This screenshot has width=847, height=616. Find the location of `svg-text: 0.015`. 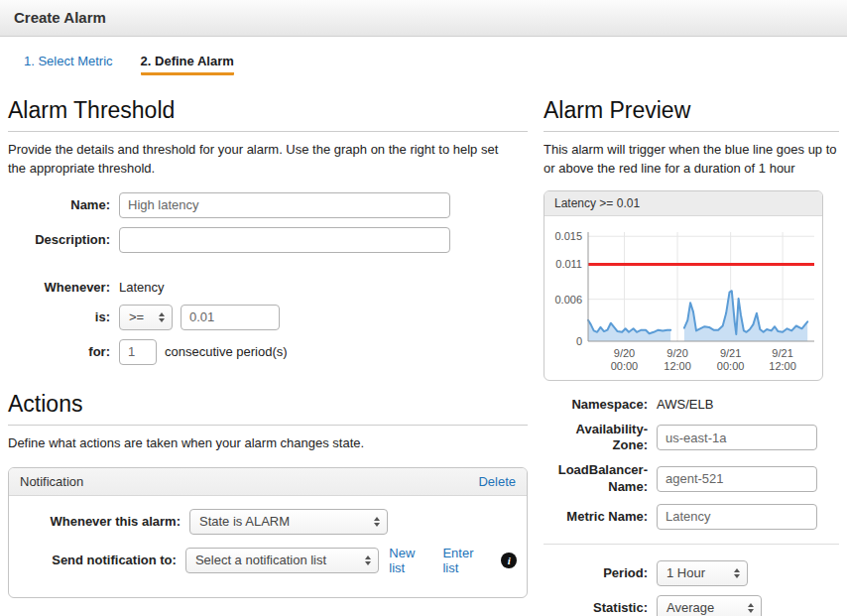

svg-text: 0.015 is located at coordinates (568, 236).